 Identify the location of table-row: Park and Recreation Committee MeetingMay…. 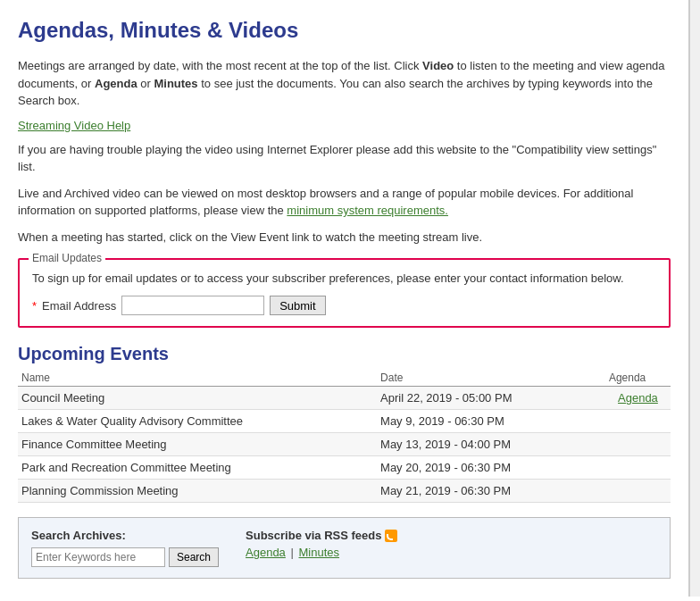
(345, 468).